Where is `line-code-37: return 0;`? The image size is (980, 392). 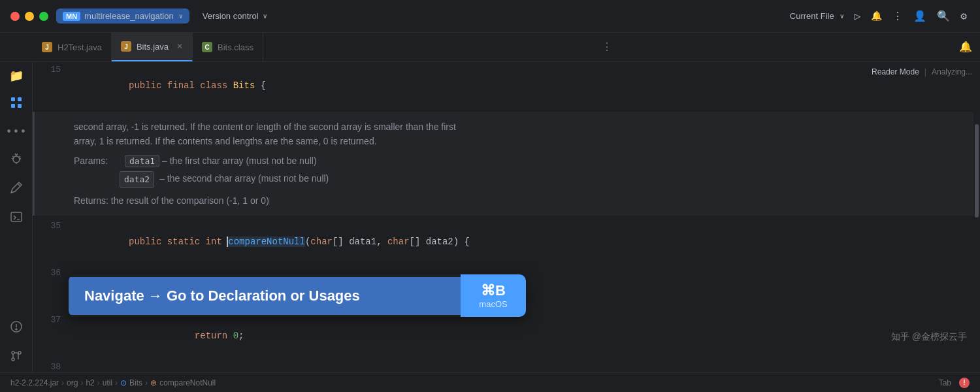
line-code-37: return 0; is located at coordinates (524, 336).